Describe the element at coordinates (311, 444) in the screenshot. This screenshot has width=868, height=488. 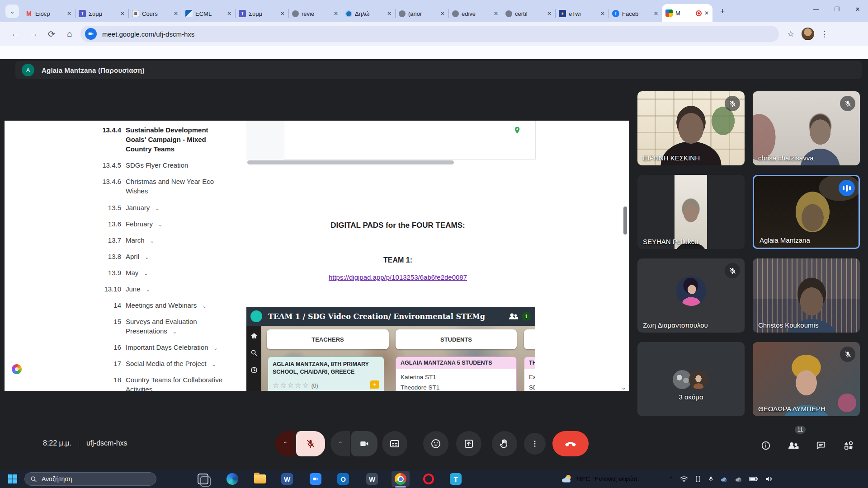
I see `mic-muted-button` at that location.